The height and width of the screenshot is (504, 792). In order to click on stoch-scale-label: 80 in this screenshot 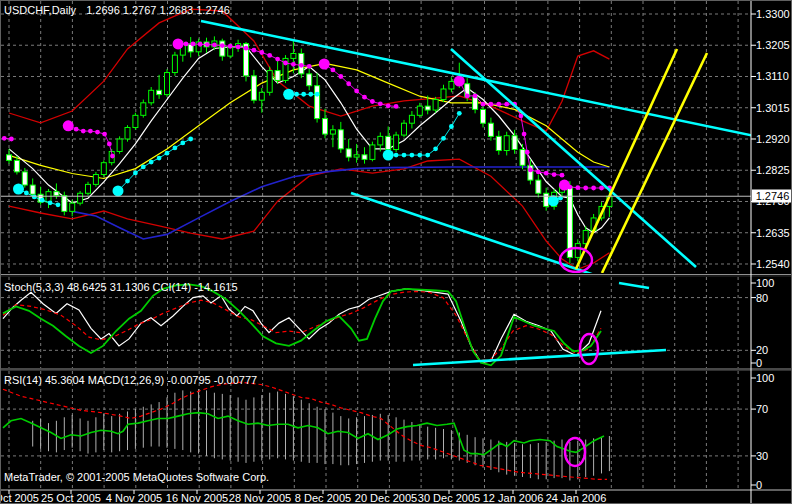, I will do `click(762, 298)`.